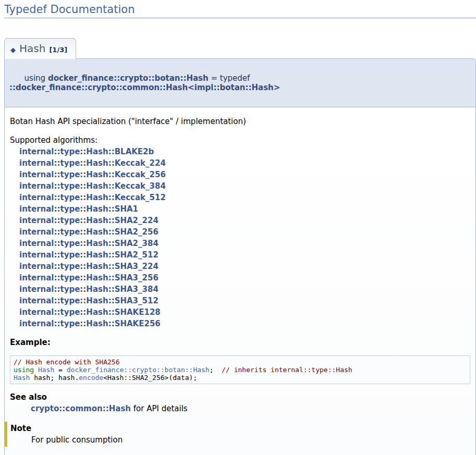  What do you see at coordinates (240, 403) in the screenshot?
I see `see-also-section: See also crypto::common::Hash for API de…` at bounding box center [240, 403].